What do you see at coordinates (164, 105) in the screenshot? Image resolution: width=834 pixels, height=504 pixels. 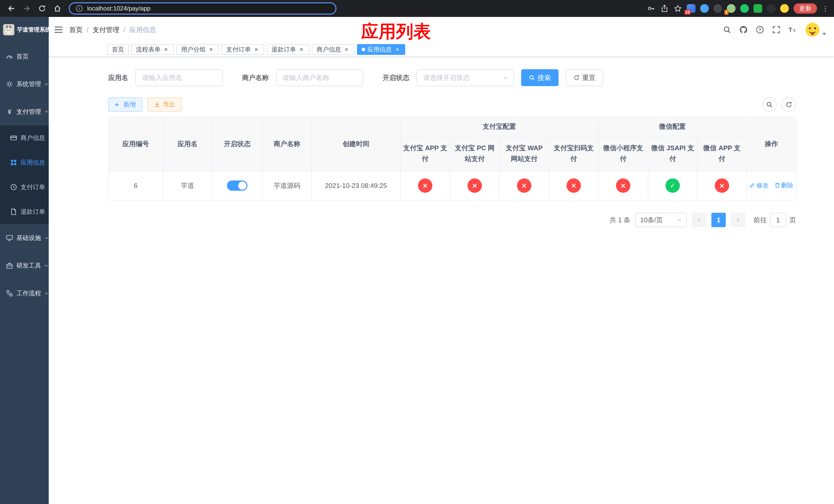 I see `export-button: 导出` at bounding box center [164, 105].